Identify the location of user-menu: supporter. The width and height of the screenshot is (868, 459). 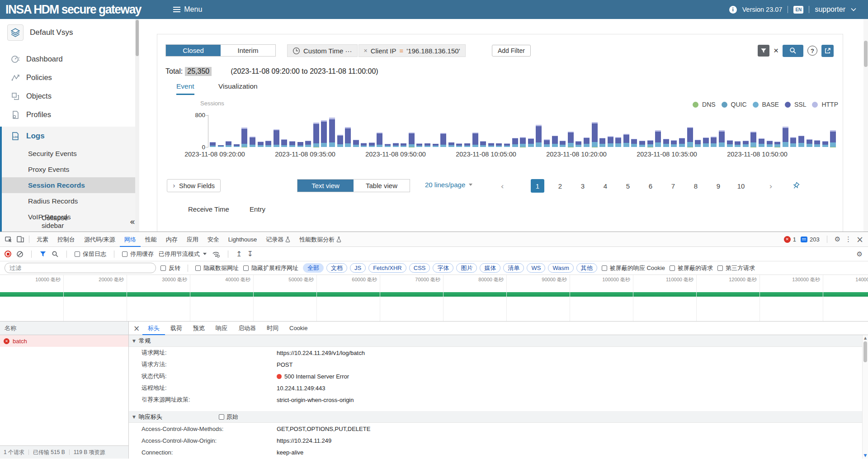
(830, 9).